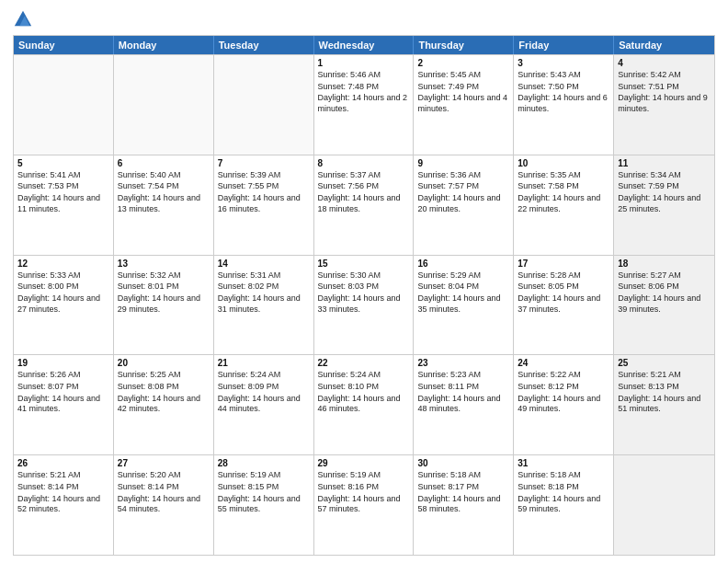 The height and width of the screenshot is (563, 728). Describe the element at coordinates (563, 176) in the screenshot. I see `sunrise-text: Sunrise: 5:35 AM` at that location.